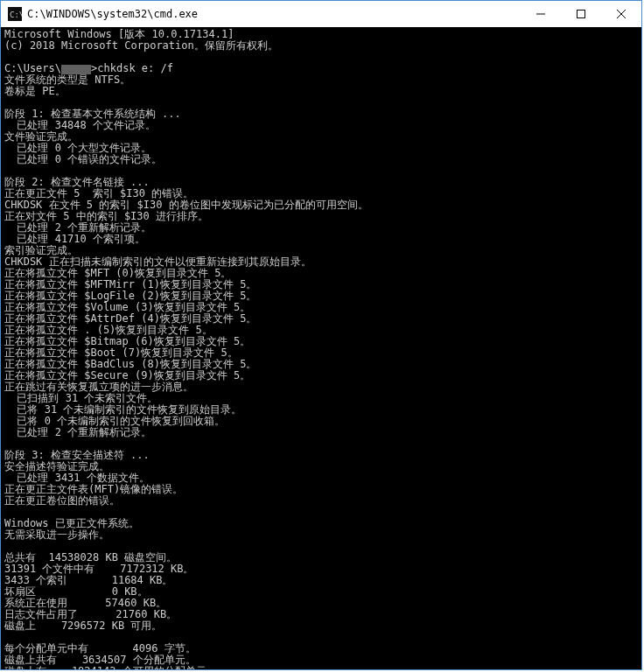  I want to click on terminal-line: 磁盘上 7296572 KB 可用。, so click(321, 626).